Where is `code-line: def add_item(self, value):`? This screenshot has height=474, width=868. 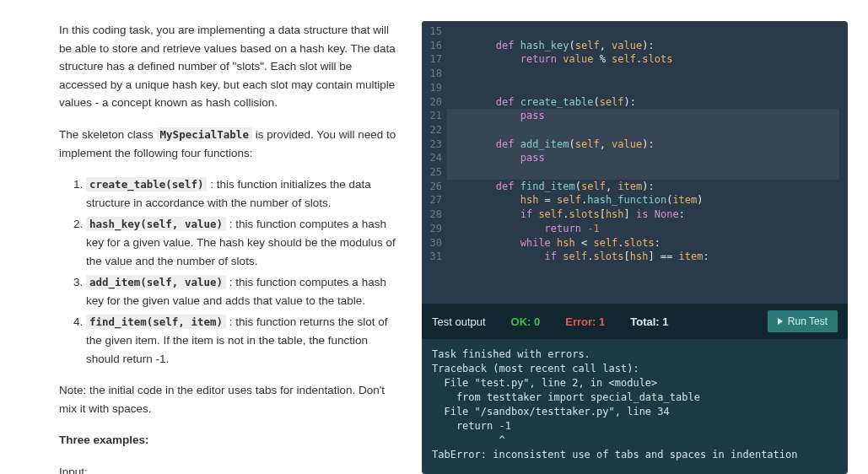
code-line: def add_item(self, value): is located at coordinates (648, 145).